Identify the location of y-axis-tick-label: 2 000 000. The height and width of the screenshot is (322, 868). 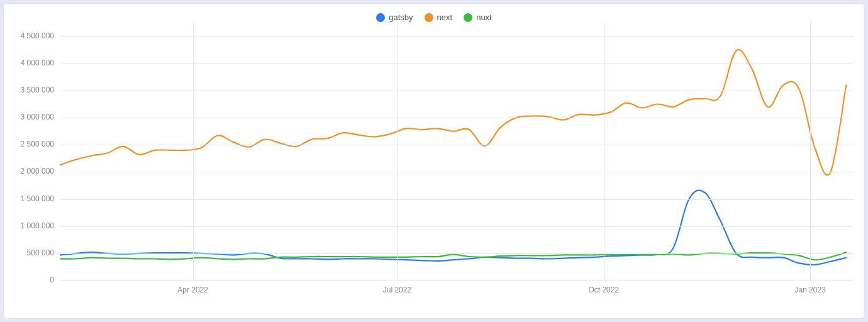
(30, 171).